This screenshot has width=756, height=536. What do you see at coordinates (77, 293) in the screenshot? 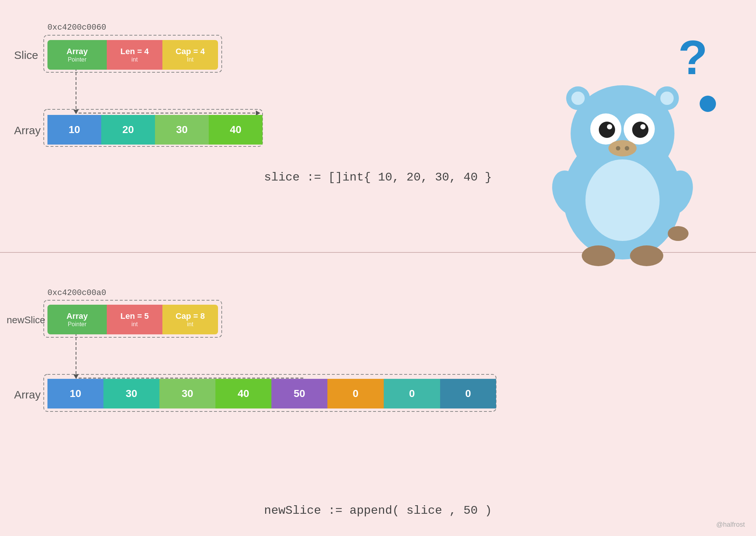
I see `bottom-address-label: 0xc4200c00a0` at bounding box center [77, 293].